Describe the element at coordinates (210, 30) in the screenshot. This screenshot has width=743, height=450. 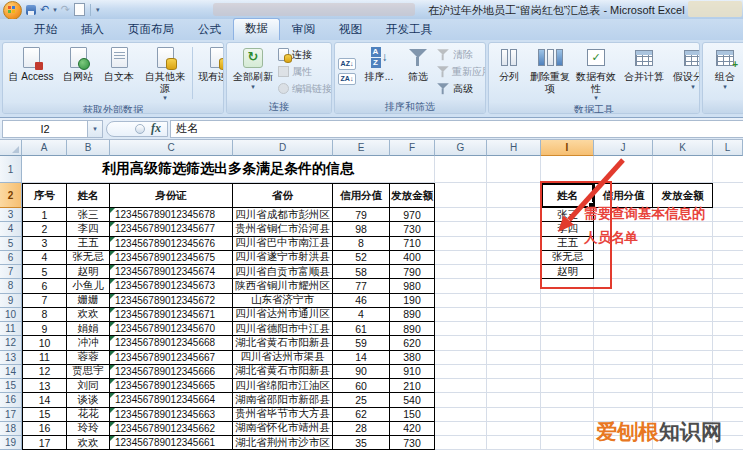
I see `tab-formulas: 公式` at that location.